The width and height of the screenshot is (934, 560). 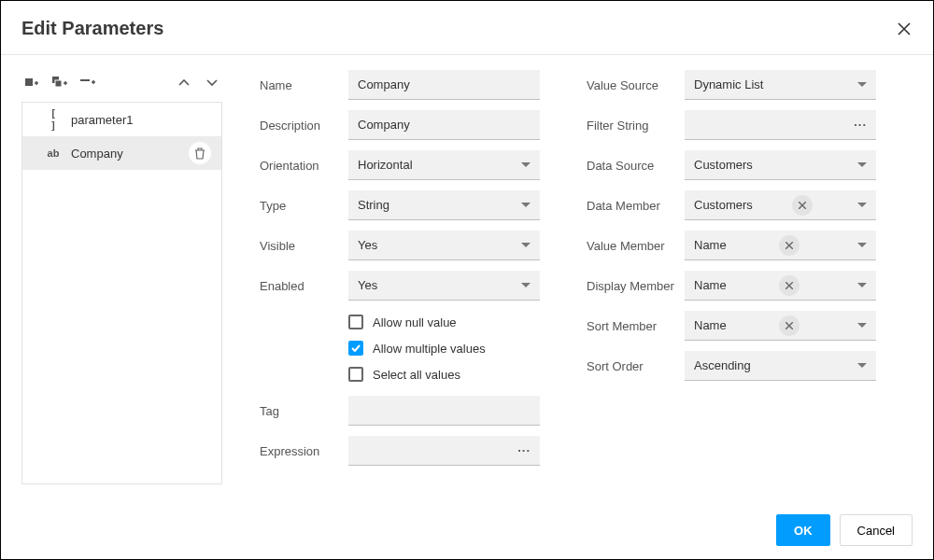 What do you see at coordinates (200, 153) in the screenshot?
I see `trash-icon` at bounding box center [200, 153].